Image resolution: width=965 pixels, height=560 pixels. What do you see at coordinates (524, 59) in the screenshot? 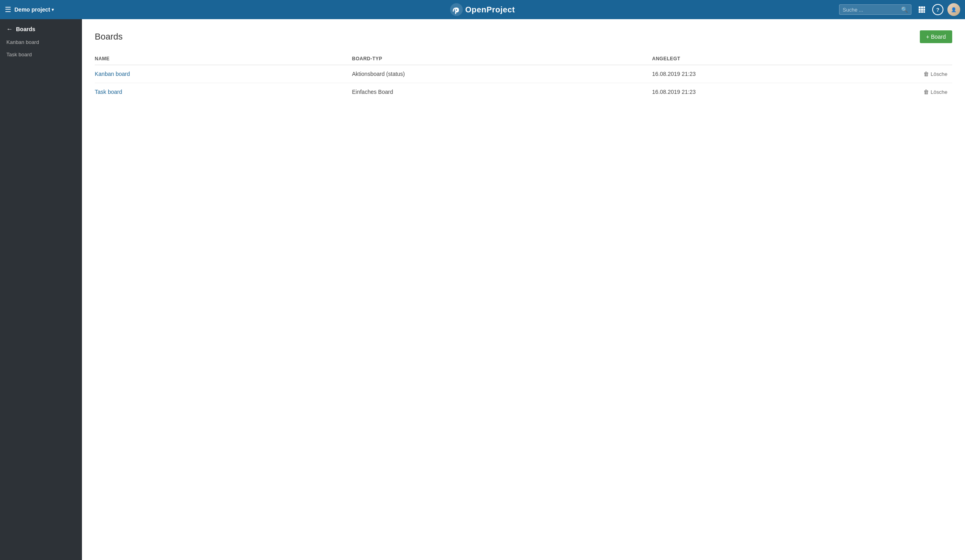
I see `table-header: NAME BOARD-TYP ANGELEGT` at bounding box center [524, 59].